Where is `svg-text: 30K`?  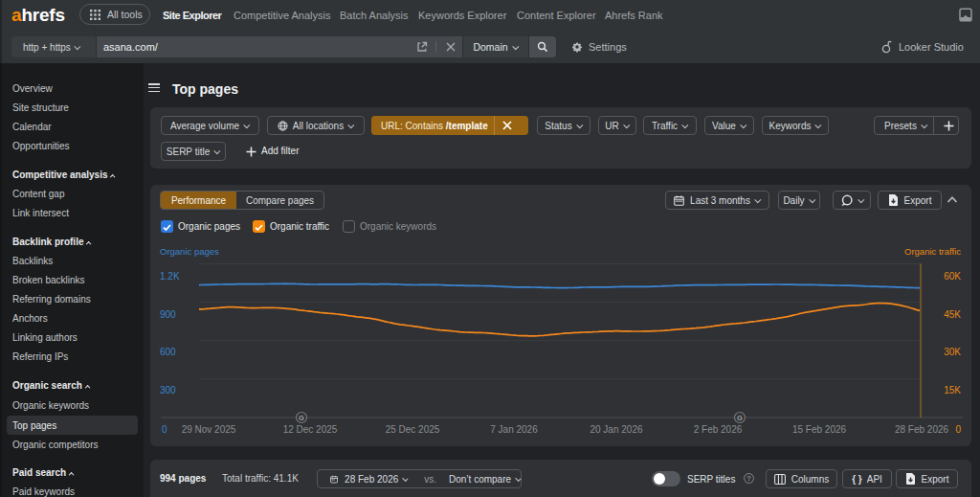 svg-text: 30K is located at coordinates (952, 352).